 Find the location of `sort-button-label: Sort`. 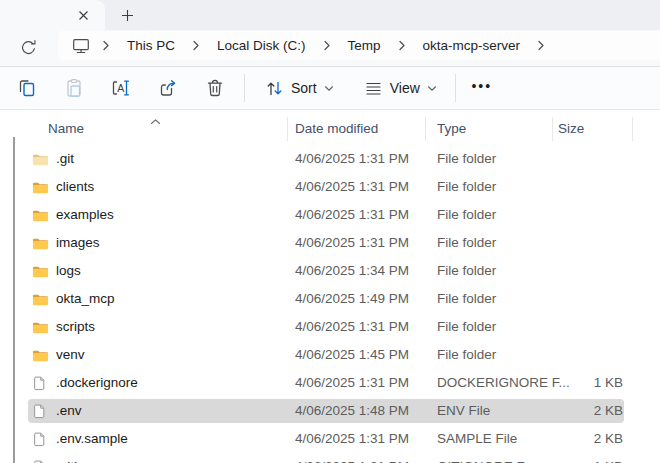

sort-button-label: Sort is located at coordinates (304, 88).